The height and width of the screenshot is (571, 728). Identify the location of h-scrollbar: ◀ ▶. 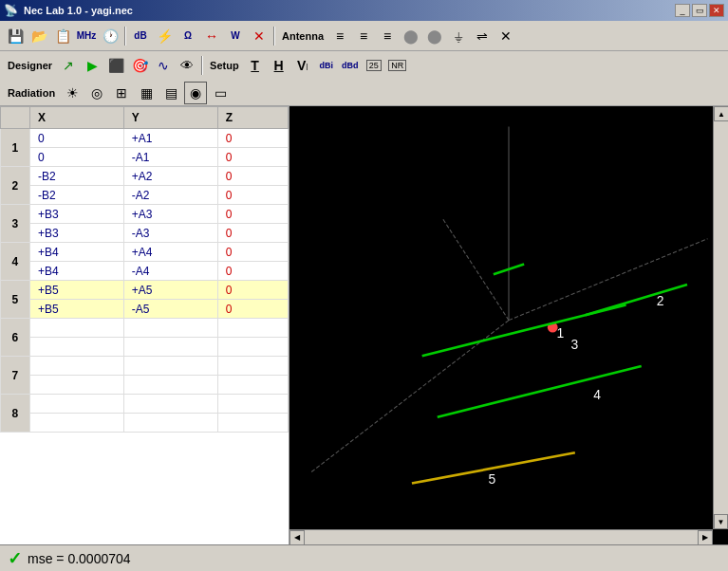
(501, 537).